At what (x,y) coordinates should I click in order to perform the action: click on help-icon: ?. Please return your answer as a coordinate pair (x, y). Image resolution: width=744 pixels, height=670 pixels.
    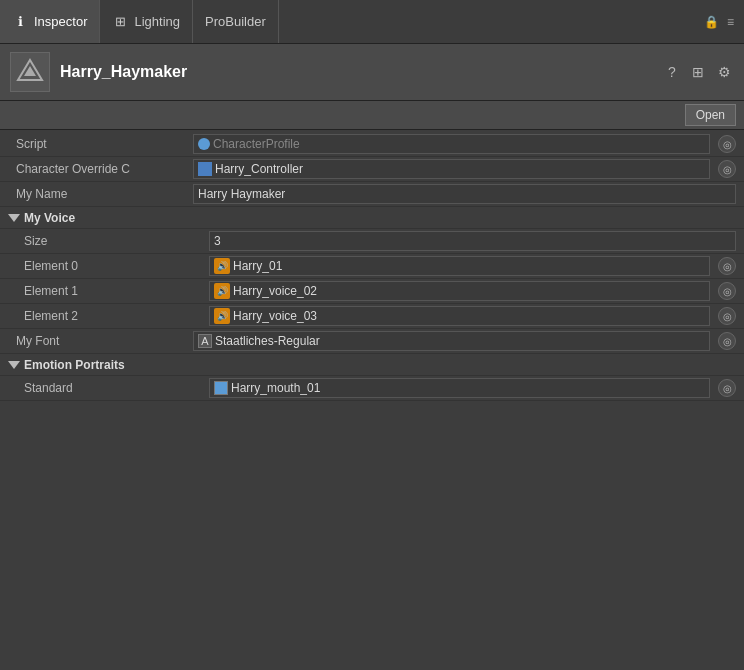
    Looking at the image, I should click on (672, 72).